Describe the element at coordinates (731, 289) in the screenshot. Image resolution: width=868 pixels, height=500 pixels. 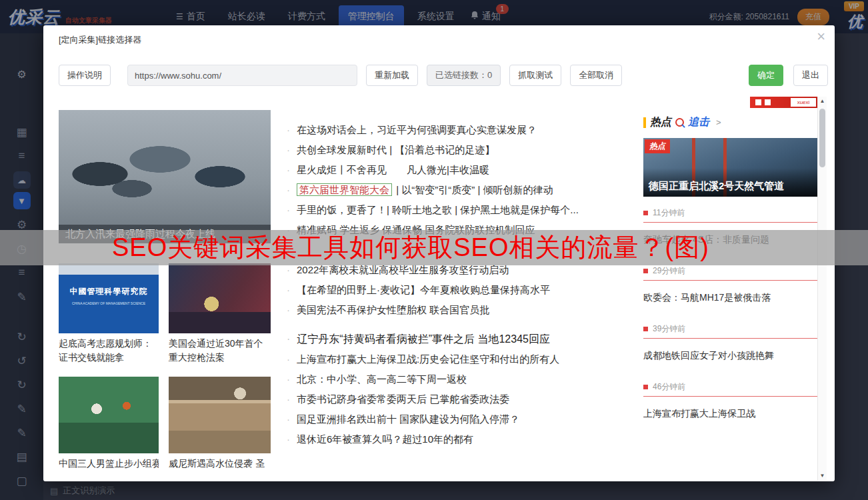
I see `hot-news-item: 29分钟前 欧委会：马航MH17是被俄击落` at that location.